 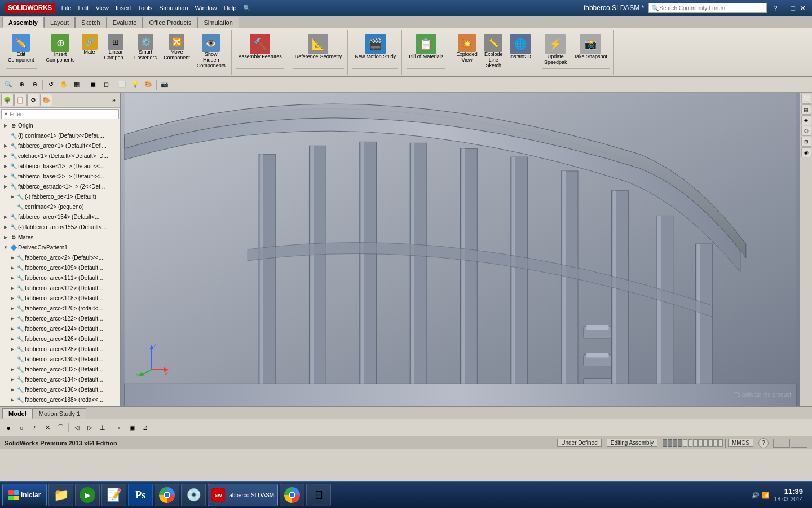 I want to click on linear-component-btn: ⊞ LinearCompon..., so click(x=116, y=47).